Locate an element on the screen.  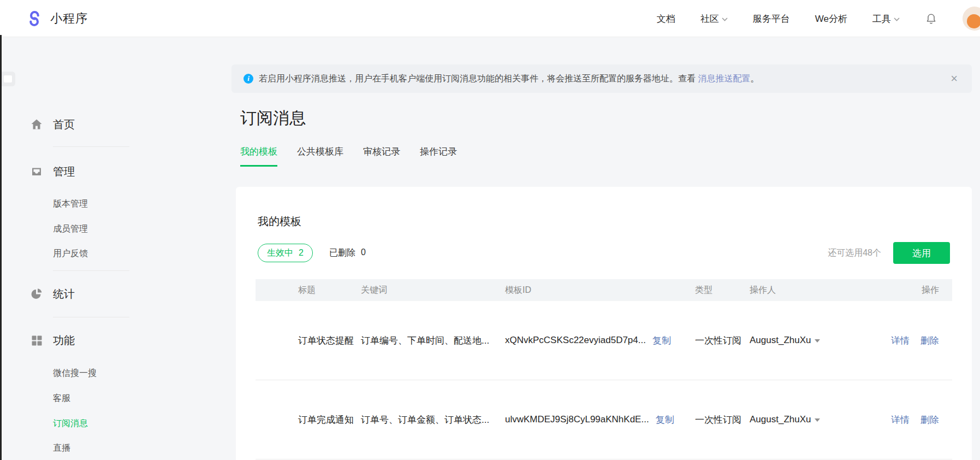
tab-public-template-library: 公共模板库 is located at coordinates (320, 156).